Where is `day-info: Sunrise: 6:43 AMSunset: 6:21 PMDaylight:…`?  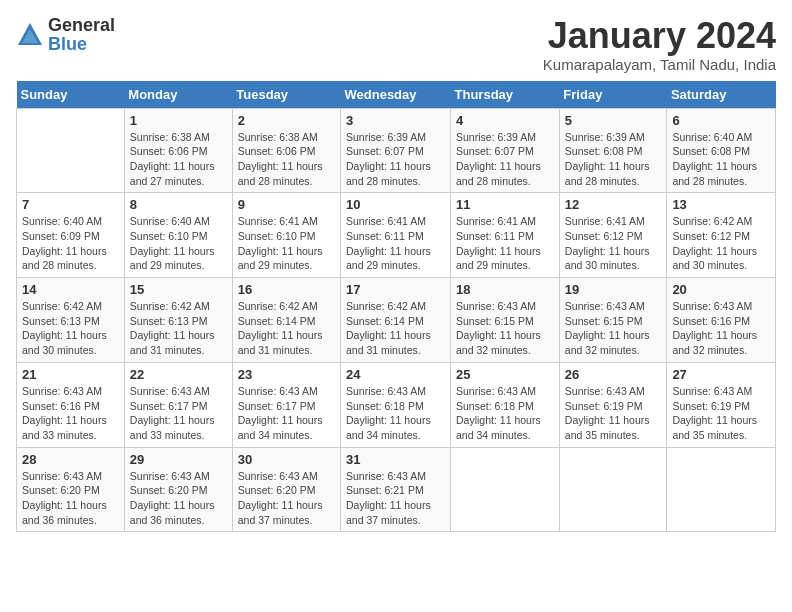 day-info: Sunrise: 6:43 AMSunset: 6:21 PMDaylight:… is located at coordinates (396, 498).